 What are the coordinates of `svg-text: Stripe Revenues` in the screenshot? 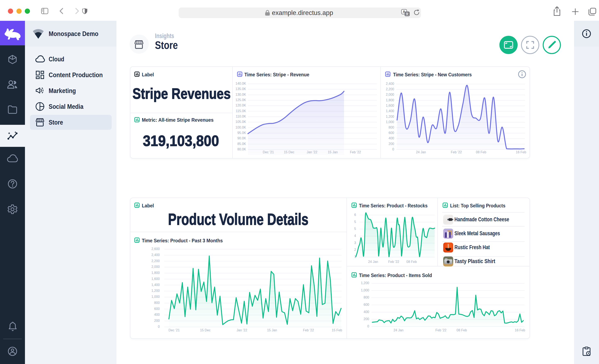 It's located at (182, 93).